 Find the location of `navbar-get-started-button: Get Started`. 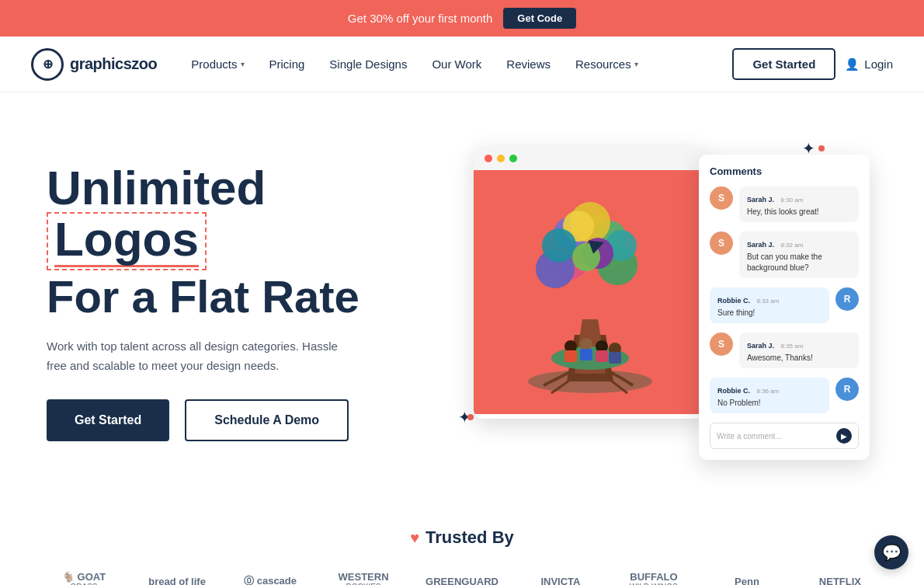

navbar-get-started-button: Get Started is located at coordinates (784, 64).